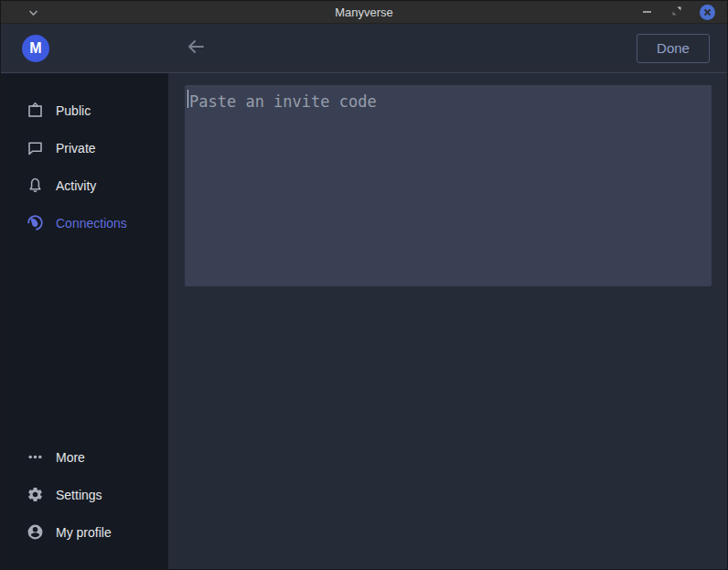 This screenshot has width=728, height=570. I want to click on sidebar-item-connections: Connections, so click(84, 223).